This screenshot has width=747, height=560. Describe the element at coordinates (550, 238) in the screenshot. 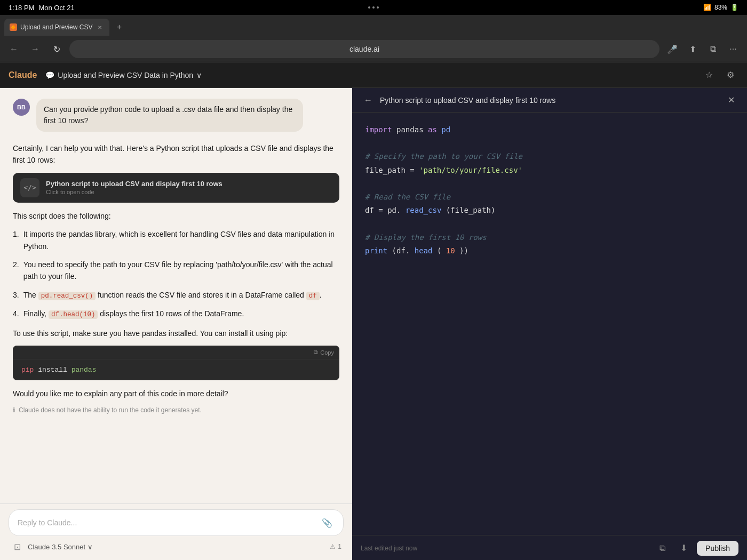

I see `code-line-comment-3: # Display the first 10 rows` at that location.